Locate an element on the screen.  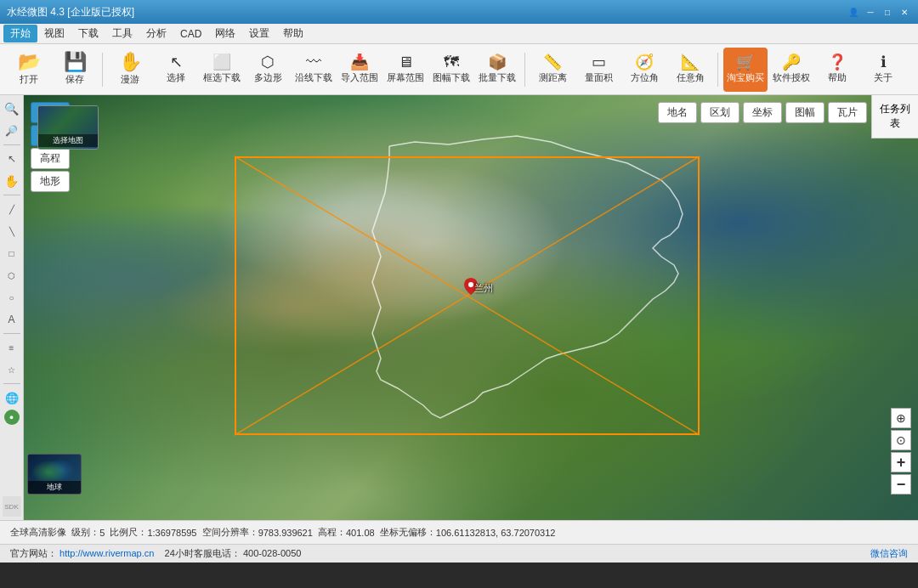
footer-left: 官方网站： http://www.rivermap.cn 24小时客服电话： 4… is located at coordinates (156, 554).